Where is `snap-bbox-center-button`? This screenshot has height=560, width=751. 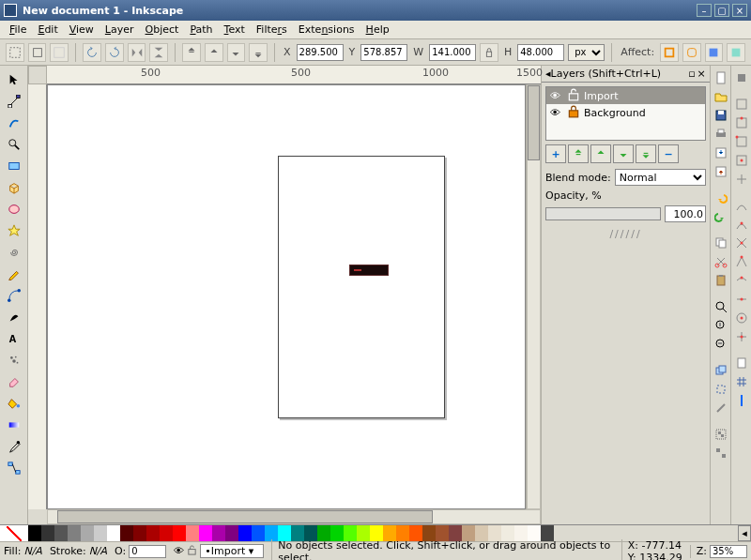
snap-bbox-center-button is located at coordinates (742, 179).